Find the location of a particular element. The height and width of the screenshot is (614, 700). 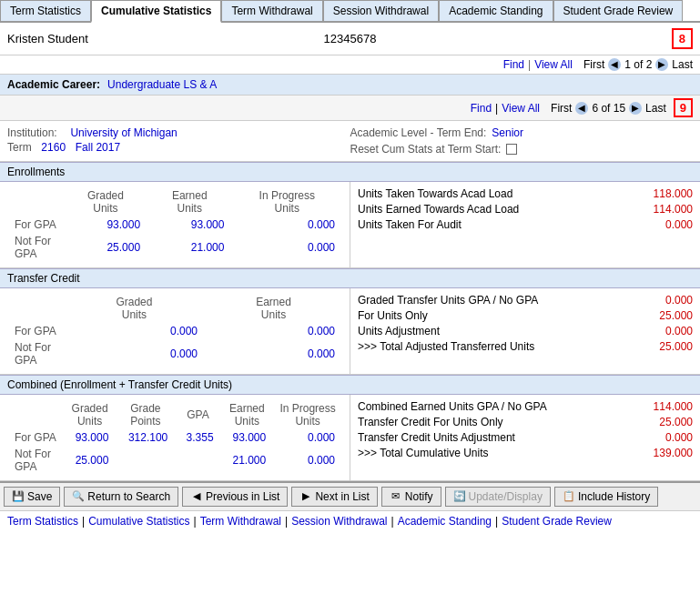

term-label: Term is located at coordinates (20, 147).